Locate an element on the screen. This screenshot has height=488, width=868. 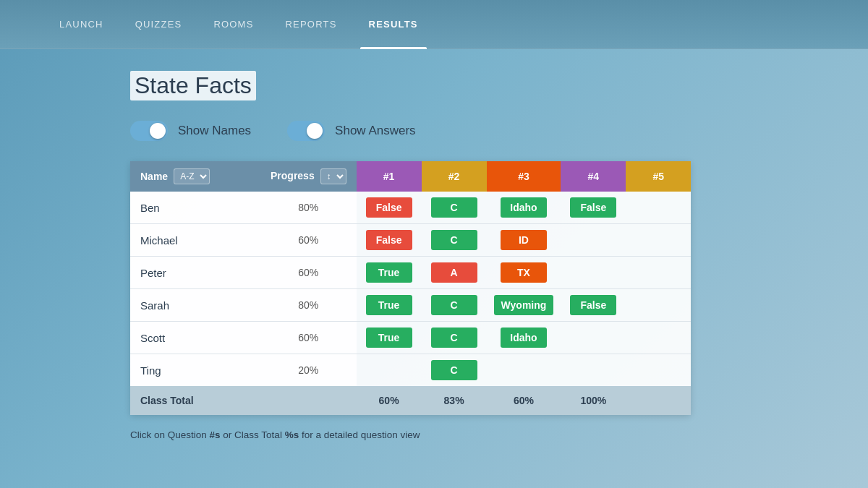
cell-name: Peter is located at coordinates (195, 273).